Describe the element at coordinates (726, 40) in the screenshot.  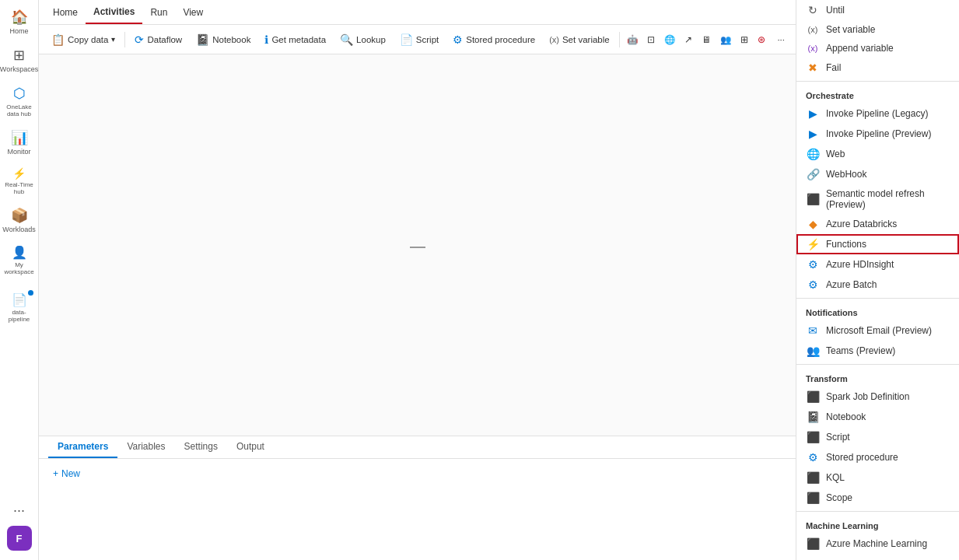
I see `teams-icon: 👥` at that location.